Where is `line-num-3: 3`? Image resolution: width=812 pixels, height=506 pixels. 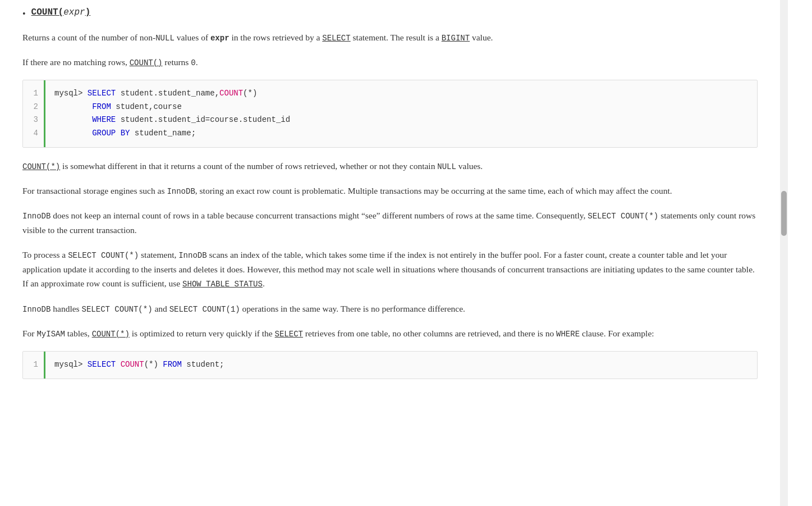
line-num-3: 3 is located at coordinates (34, 120).